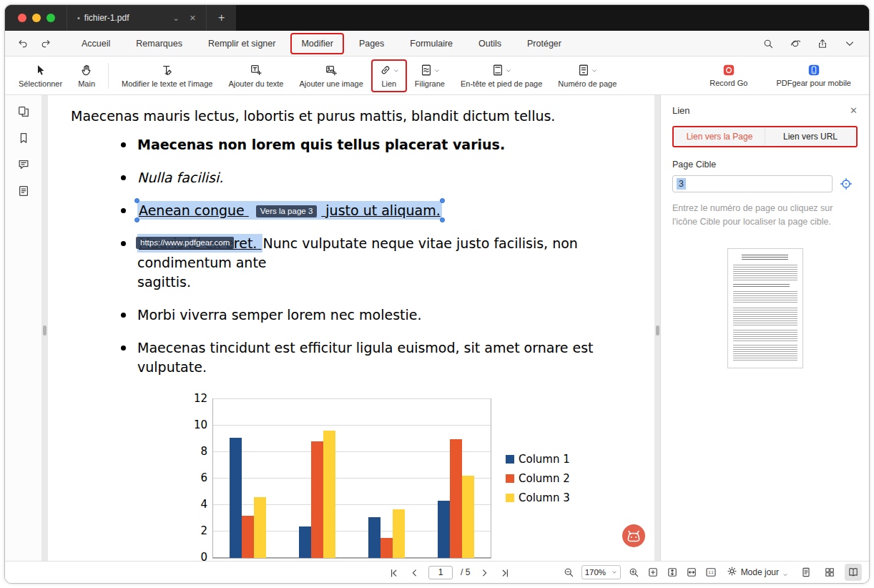  Describe the element at coordinates (332, 76) in the screenshot. I see `tool-ajouter-une-image: Ajouter une image` at that location.